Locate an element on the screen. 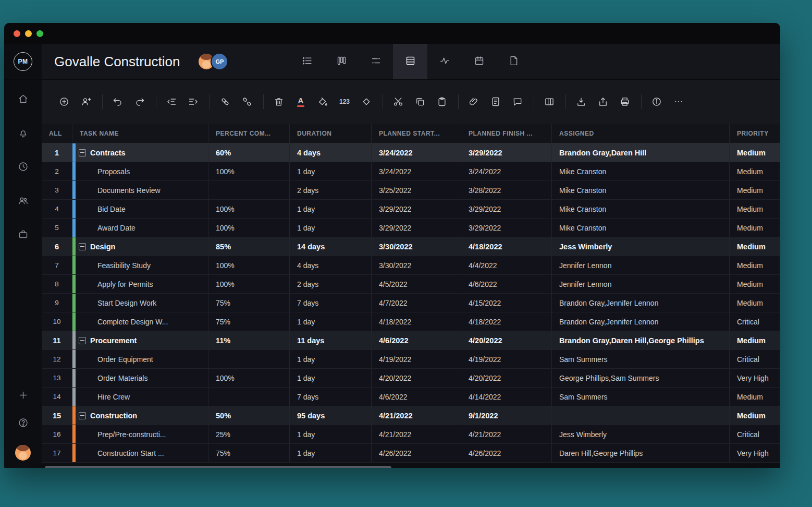 The width and height of the screenshot is (812, 507). cell-row-number: 1 is located at coordinates (57, 152).